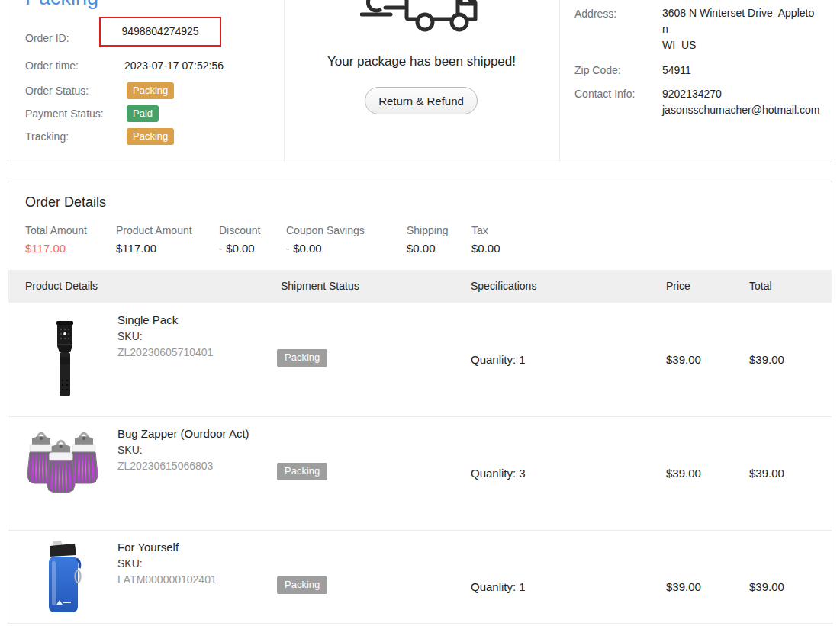 The height and width of the screenshot is (626, 840). Describe the element at coordinates (677, 70) in the screenshot. I see `zip-code-value: 54911` at that location.